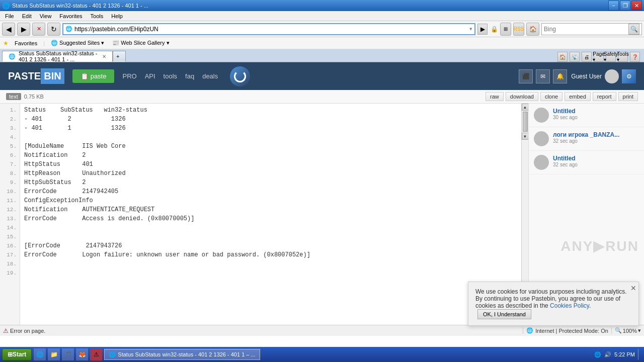 This screenshot has height=362, width=644. What do you see at coordinates (94, 76) in the screenshot?
I see `paste-button: 📋 paste` at bounding box center [94, 76].